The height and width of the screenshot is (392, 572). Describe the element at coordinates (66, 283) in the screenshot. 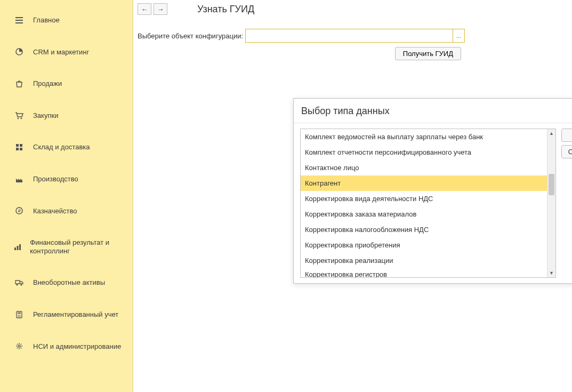

I see `sidebar-item-assets: Внеоборотные активы` at that location.